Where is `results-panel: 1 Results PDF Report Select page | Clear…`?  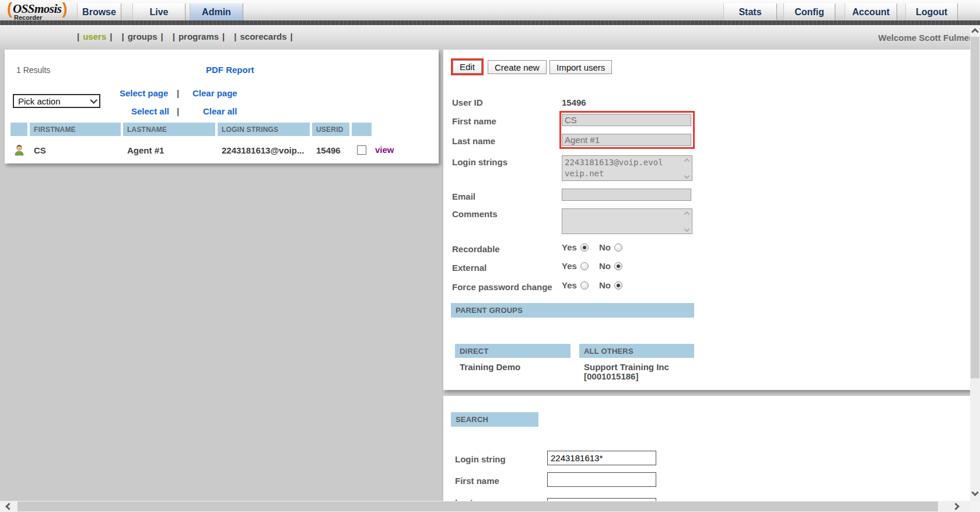 results-panel: 1 Results PDF Report Select page | Clear… is located at coordinates (222, 106).